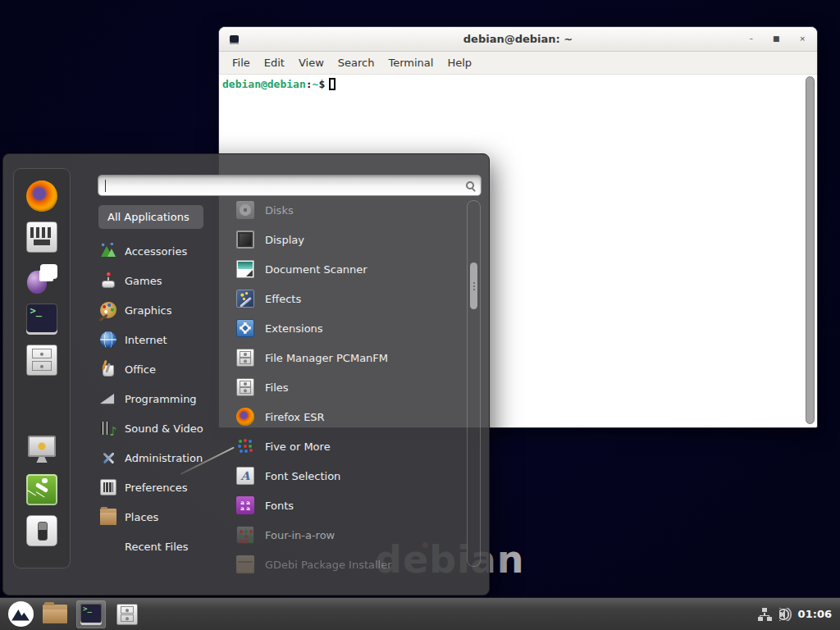  I want to click on app-fonts: Fonts, so click(349, 505).